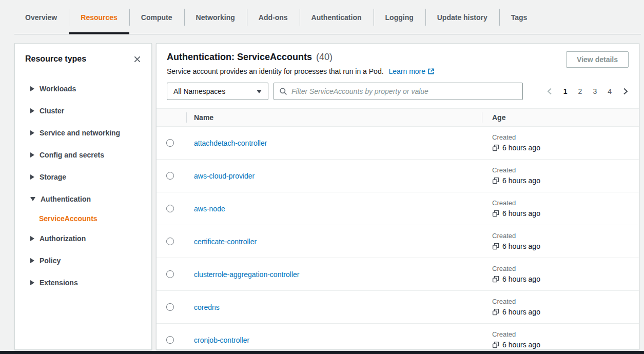  What do you see at coordinates (224, 176) in the screenshot?
I see `service-account-link: aws-cloud-provider` at bounding box center [224, 176].